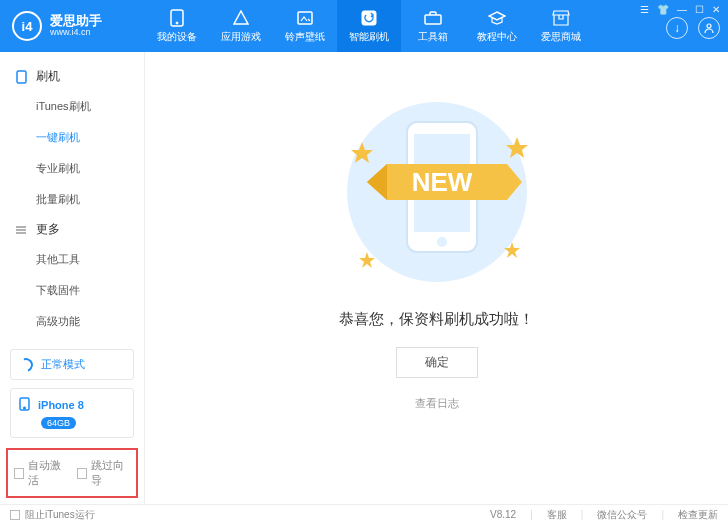  What do you see at coordinates (716, 10) in the screenshot?
I see `close-icon: ✕` at bounding box center [716, 10].